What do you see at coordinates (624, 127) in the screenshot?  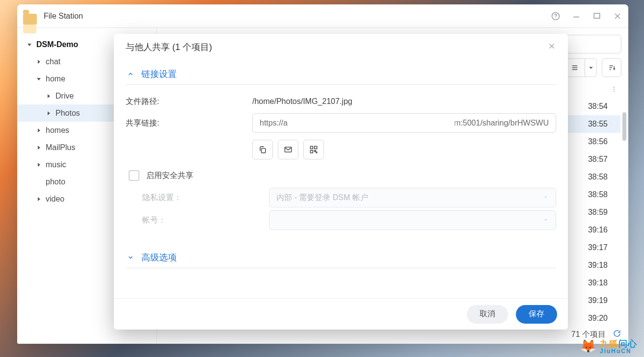 I see `scrollbar-thumb` at bounding box center [624, 127].